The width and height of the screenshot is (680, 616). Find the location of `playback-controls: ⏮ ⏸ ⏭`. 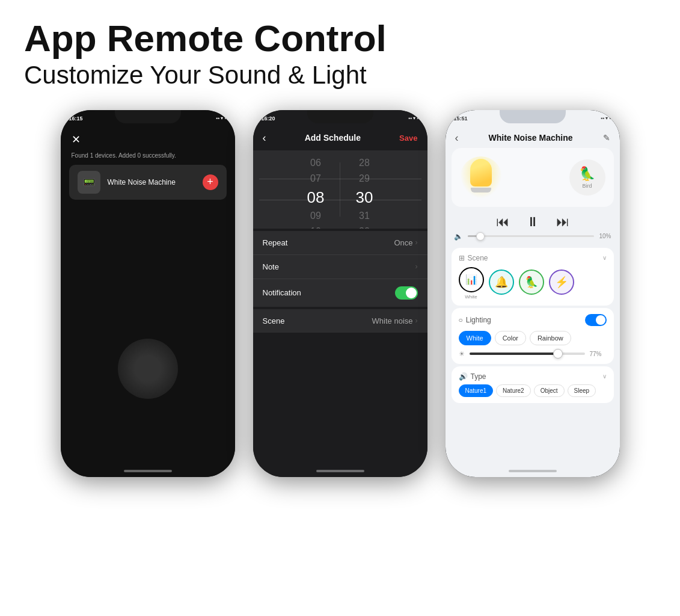

playback-controls: ⏮ ⏸ ⏭ is located at coordinates (533, 221).